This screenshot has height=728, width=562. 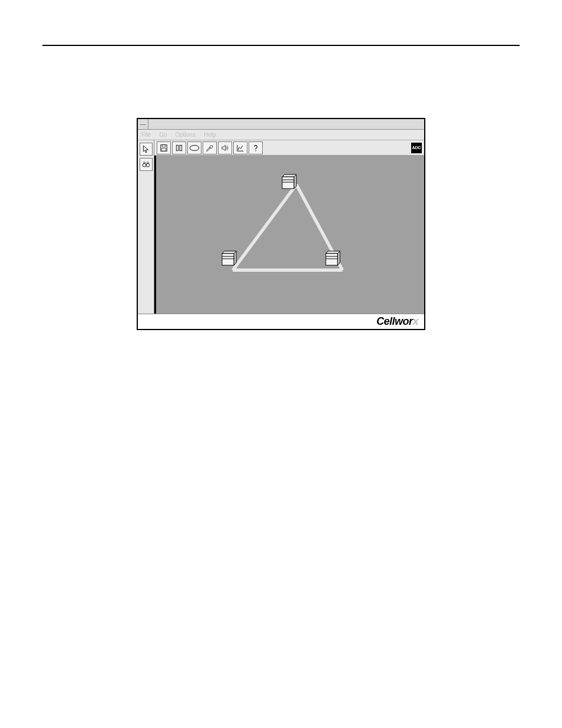 I want to click on menu-options: Options, so click(x=185, y=134).